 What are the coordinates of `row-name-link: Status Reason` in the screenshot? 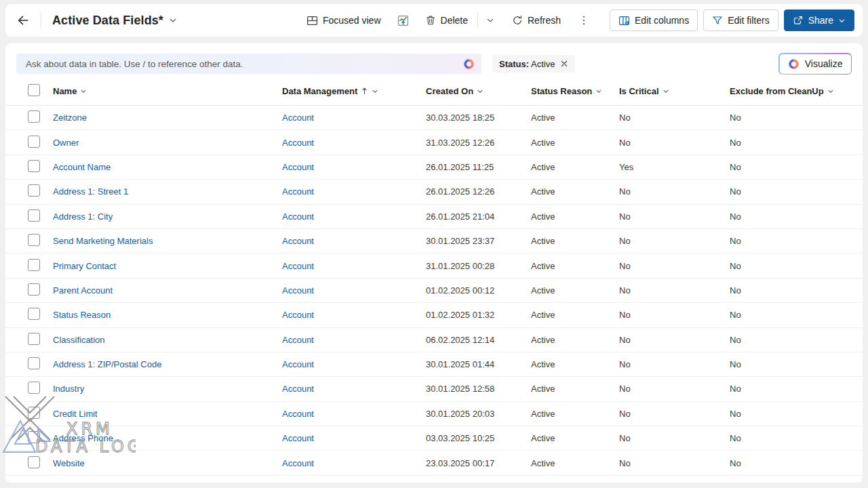 It's located at (81, 314).